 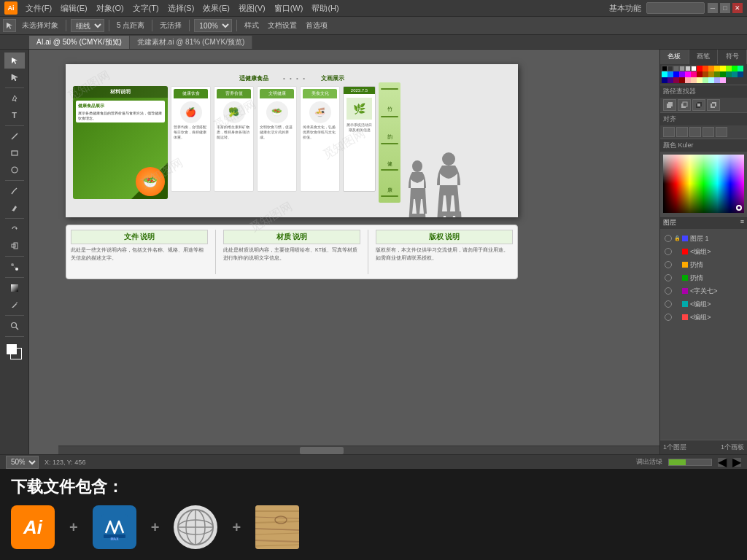 I want to click on status-zoom: 50%, so click(x=22, y=462).